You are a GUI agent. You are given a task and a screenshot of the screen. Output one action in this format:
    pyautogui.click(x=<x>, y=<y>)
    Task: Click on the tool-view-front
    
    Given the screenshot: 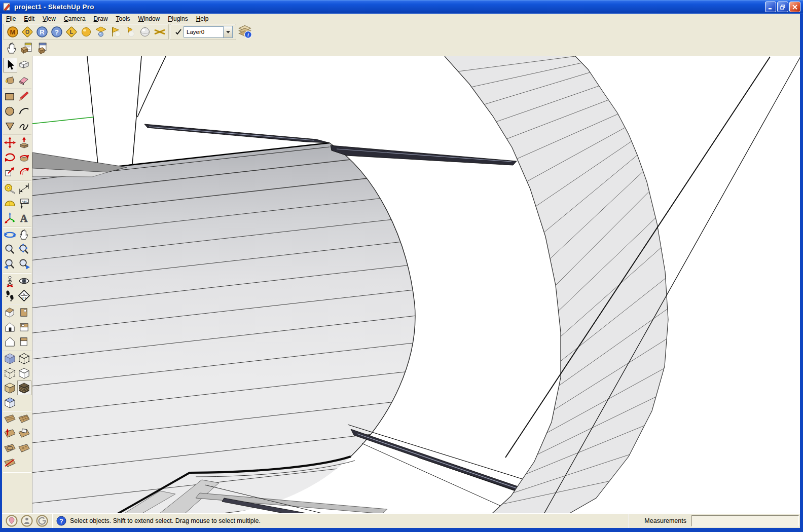 What is the action you would take?
    pyautogui.click(x=10, y=327)
    